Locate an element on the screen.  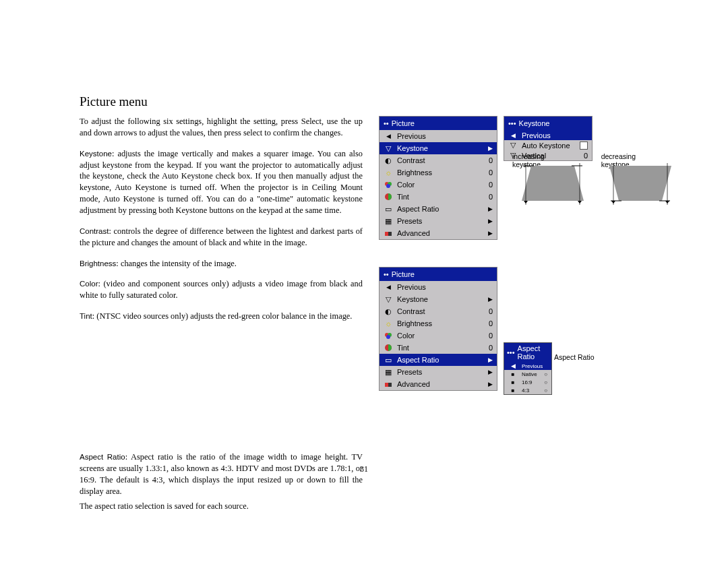
aspect-ratio-caption: Aspect Ratio is located at coordinates (574, 357).